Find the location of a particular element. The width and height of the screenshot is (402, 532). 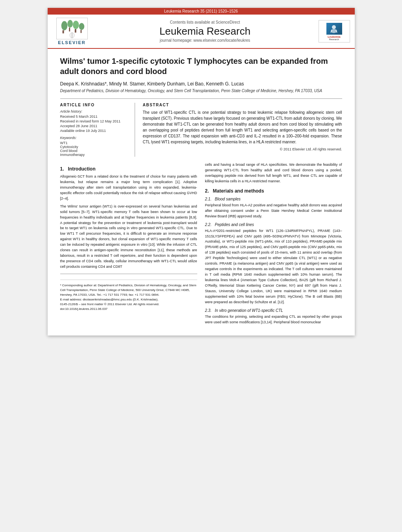

article-info-col: ARTICLE INFO Article history: Received 5… is located at coordinates (98, 130).